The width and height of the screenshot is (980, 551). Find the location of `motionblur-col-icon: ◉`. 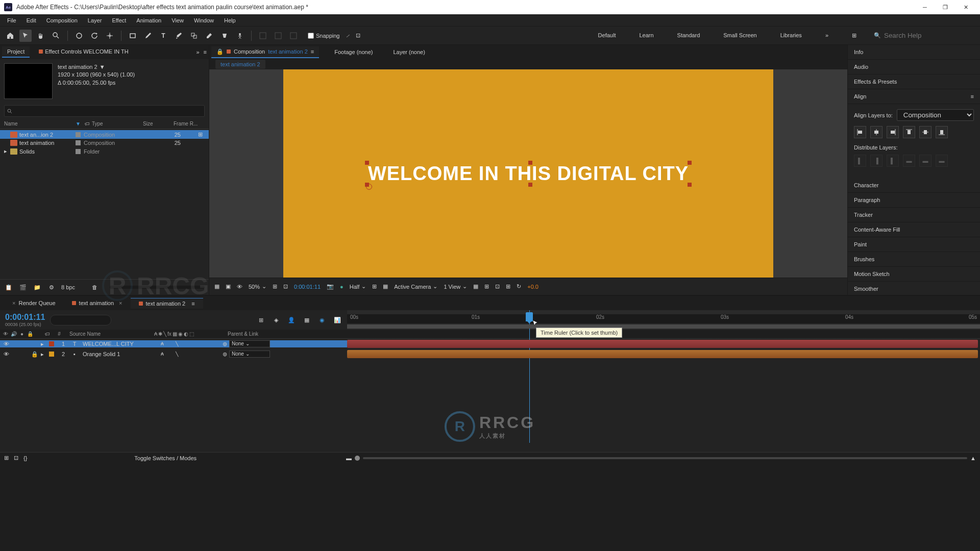

motionblur-col-icon: ◉ is located at coordinates (181, 334).